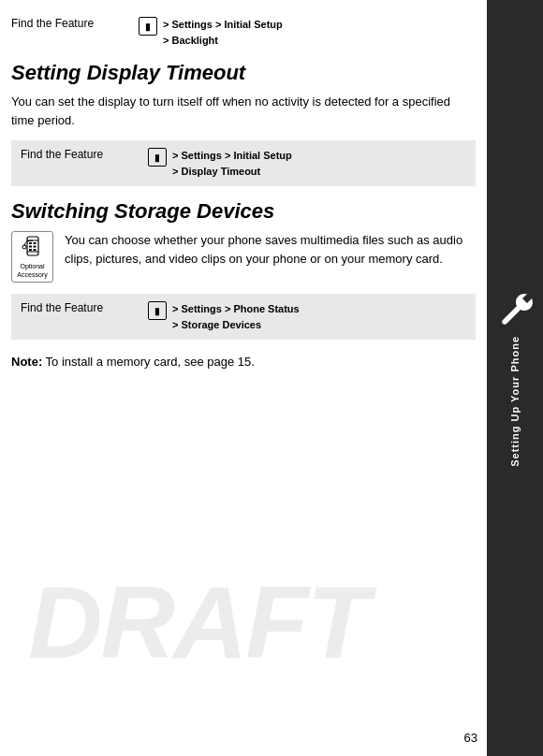 The width and height of the screenshot is (543, 756). Describe the element at coordinates (148, 26) in the screenshot. I see `top-menu-icon: ▮` at that location.